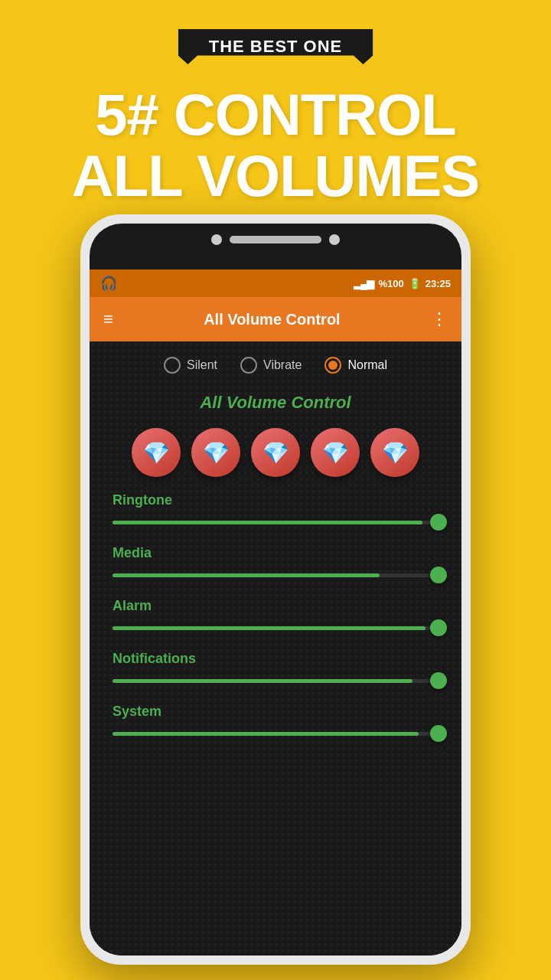 The image size is (551, 980). What do you see at coordinates (271, 365) in the screenshot?
I see `radio-vibrate: Vibrate` at bounding box center [271, 365].